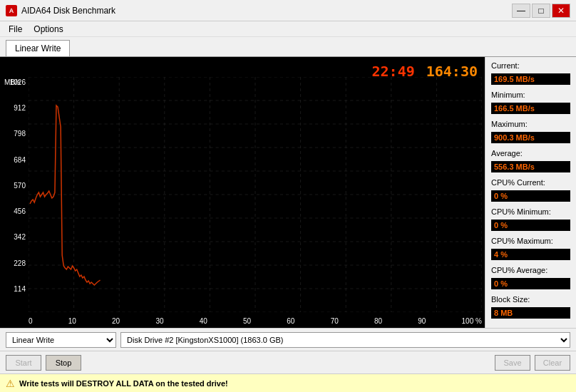 Image resolution: width=576 pixels, height=392 pixels. What do you see at coordinates (288, 383) in the screenshot?
I see `warning-bar: ⚠ Write tests will DESTROY ALL DATA on t…` at bounding box center [288, 383].